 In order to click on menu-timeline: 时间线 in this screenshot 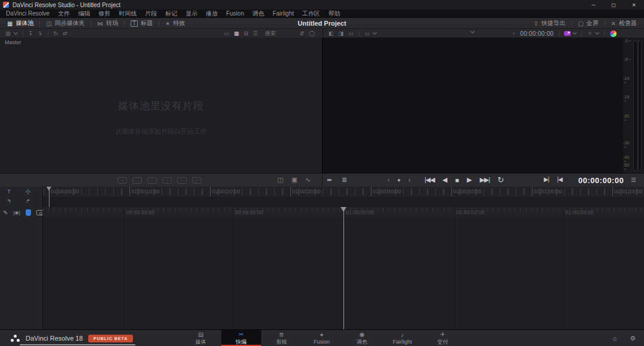, I will do `click(128, 13)`.